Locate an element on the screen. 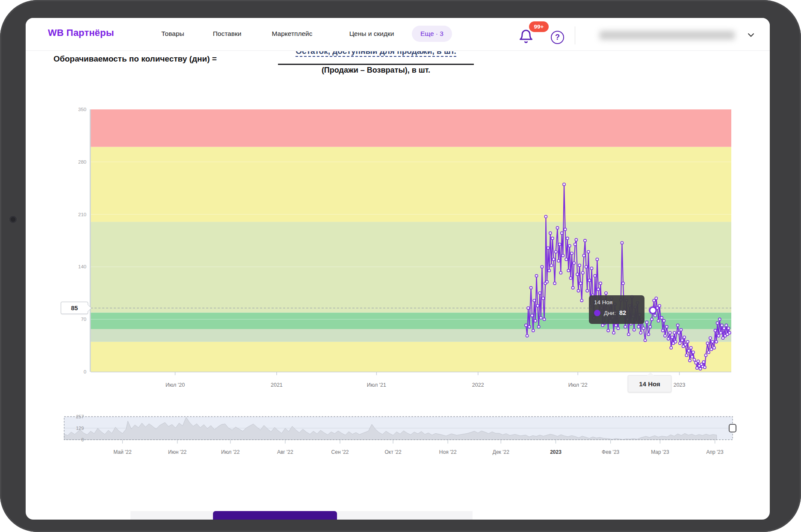 The width and height of the screenshot is (801, 532). nav-item-postavki: Поставки is located at coordinates (228, 34).